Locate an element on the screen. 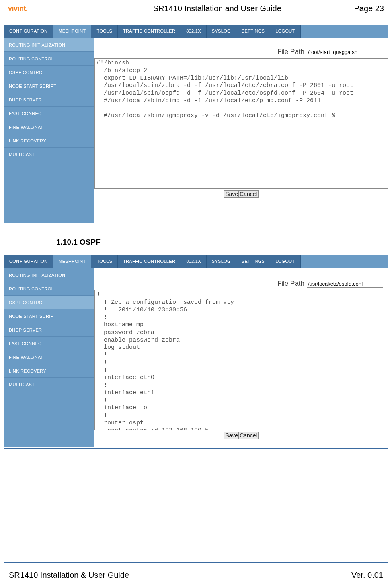 This screenshot has width=392, height=587. footer-left: SR1410 Installation & User Guide is located at coordinates (69, 575).